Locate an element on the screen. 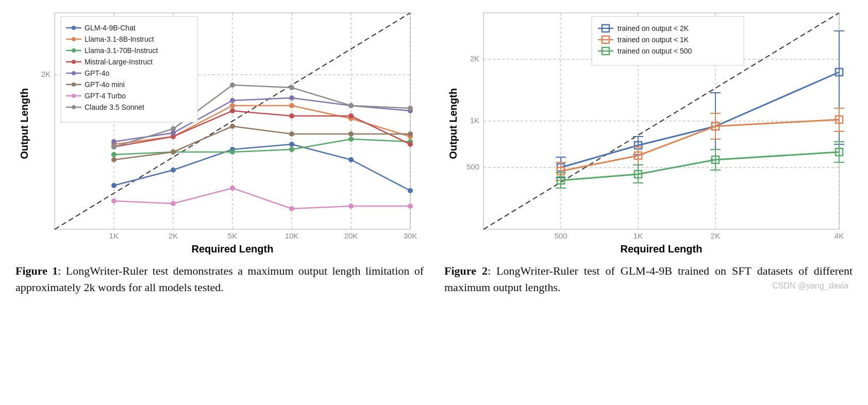  x-tick-5k: 5K is located at coordinates (232, 236).